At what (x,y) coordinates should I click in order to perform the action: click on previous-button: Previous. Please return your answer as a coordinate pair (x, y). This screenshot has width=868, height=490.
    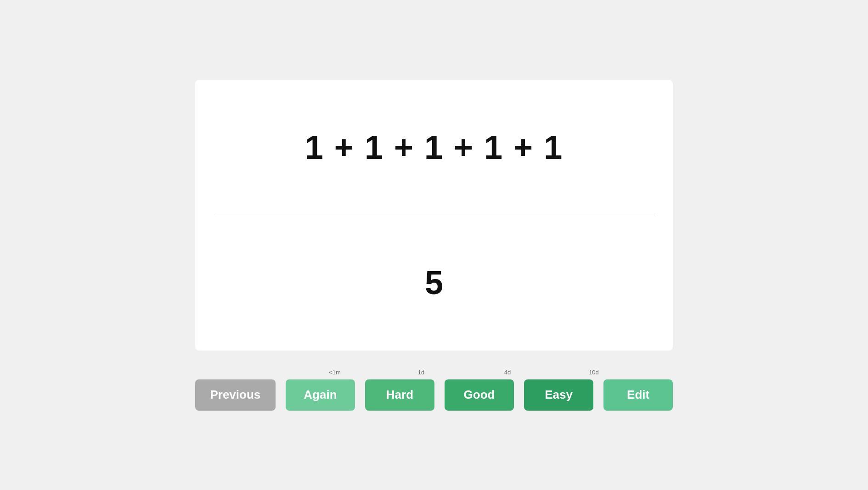
    Looking at the image, I should click on (235, 395).